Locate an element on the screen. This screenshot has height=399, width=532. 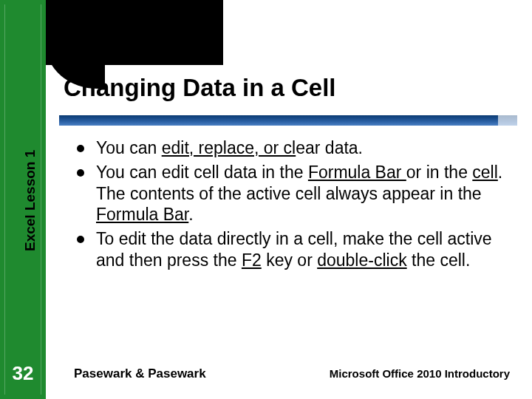
bullet-item: You can edit cell data in the Formula Ba… is located at coordinates (292, 194).